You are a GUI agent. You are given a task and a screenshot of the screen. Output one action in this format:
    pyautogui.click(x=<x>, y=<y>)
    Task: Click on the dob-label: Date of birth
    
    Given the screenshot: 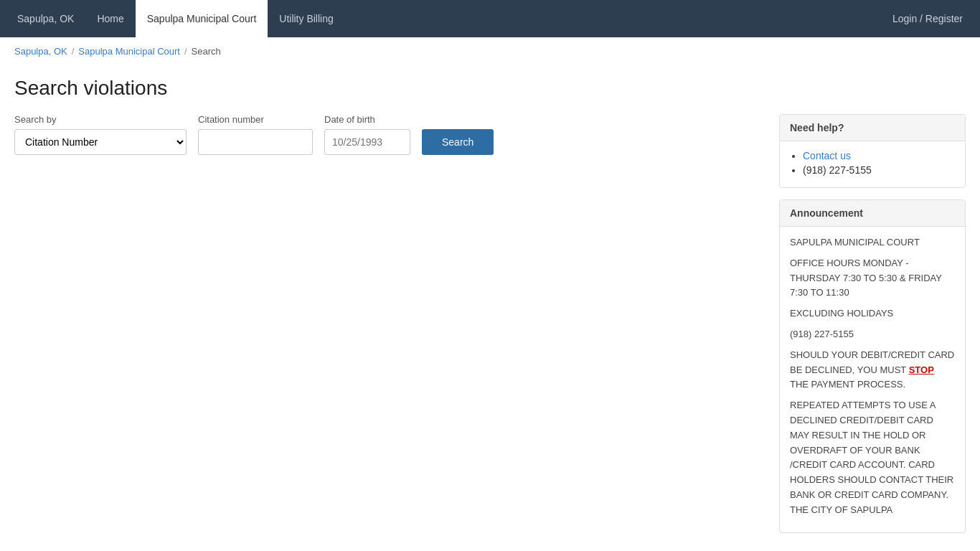 What is the action you would take?
    pyautogui.click(x=367, y=119)
    